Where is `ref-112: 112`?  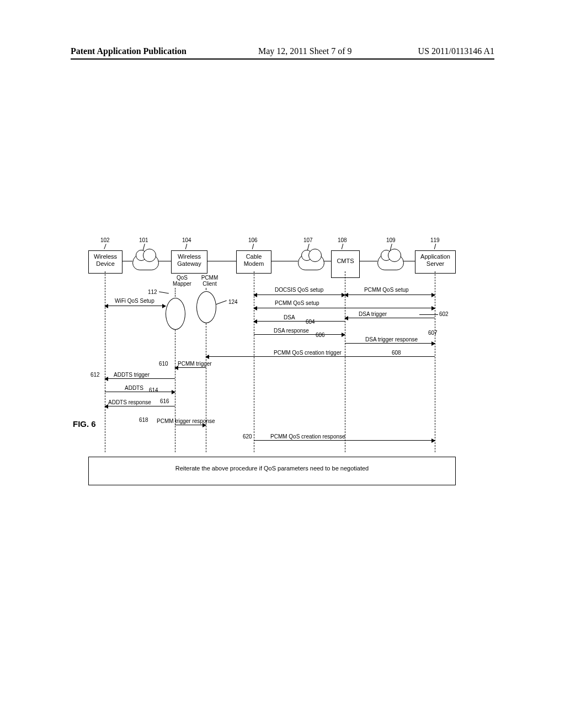 ref-112: 112 is located at coordinates (152, 292).